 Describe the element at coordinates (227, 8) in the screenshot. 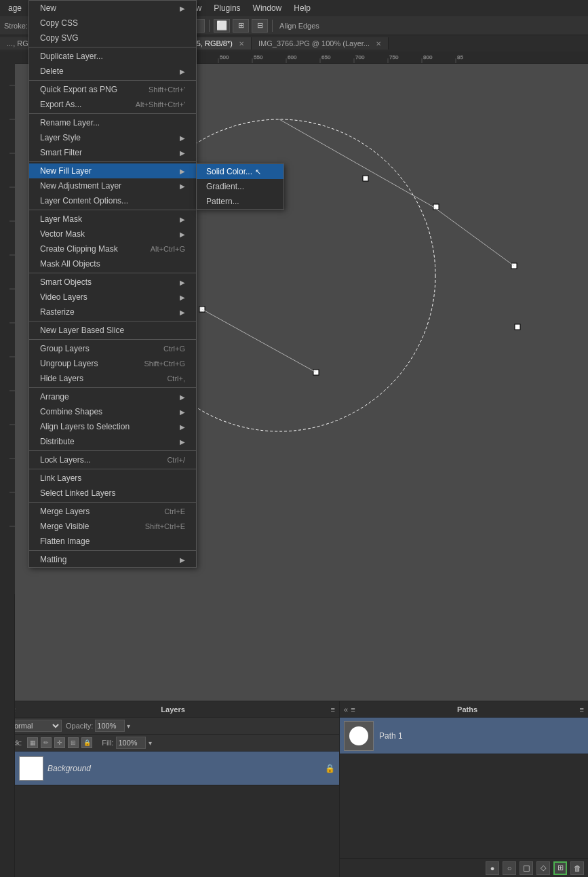

I see `menu-plugins: Plugins` at that location.